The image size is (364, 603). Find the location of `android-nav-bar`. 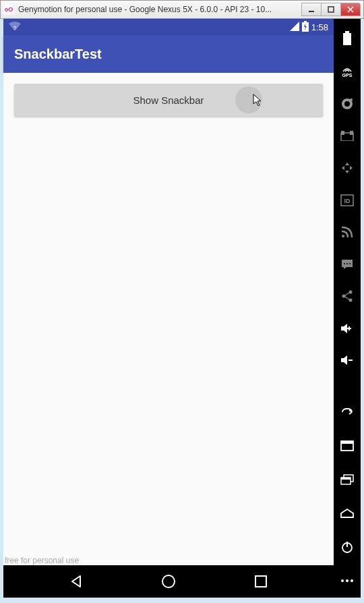

android-nav-bar is located at coordinates (169, 581).